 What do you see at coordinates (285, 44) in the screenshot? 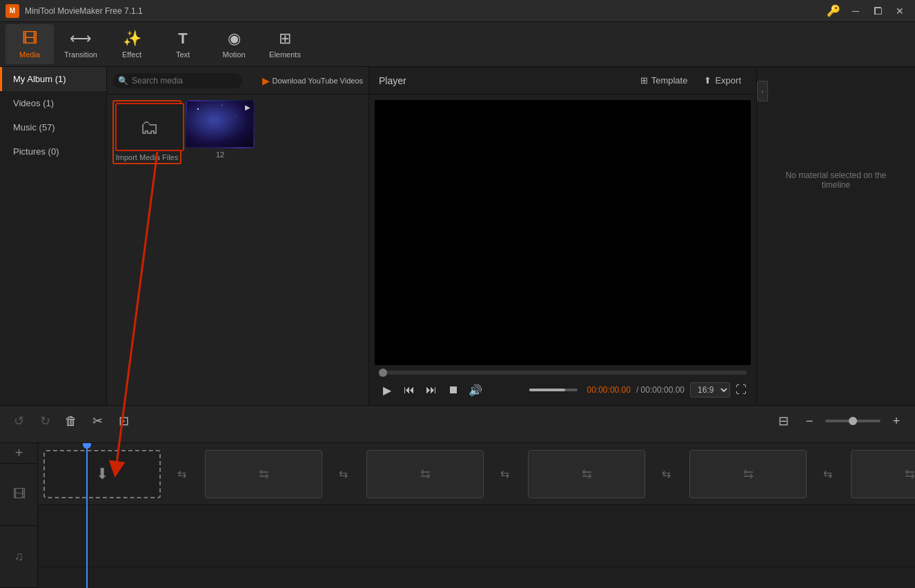
I see `toolbar-elements: ⊞ Elements` at bounding box center [285, 44].